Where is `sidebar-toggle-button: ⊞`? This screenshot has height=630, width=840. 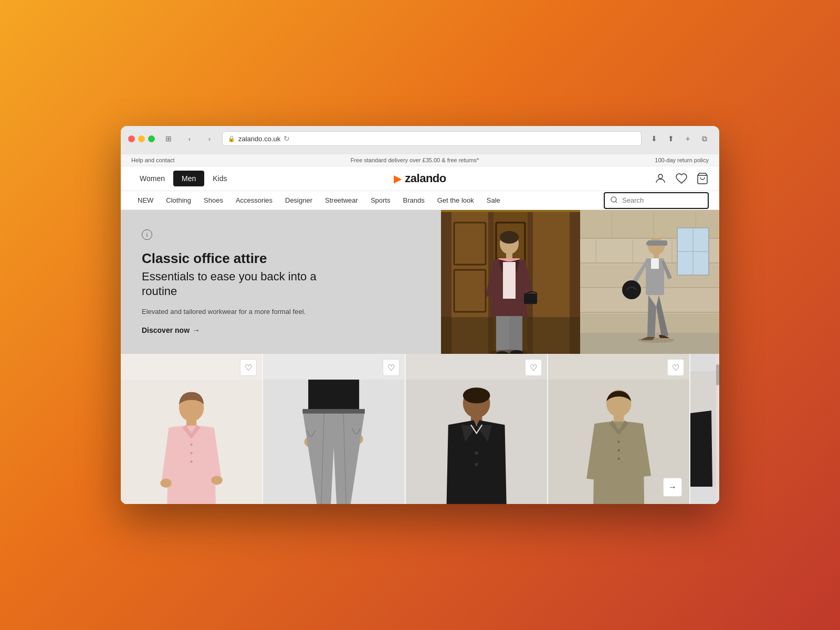
sidebar-toggle-button: ⊞ is located at coordinates (169, 139).